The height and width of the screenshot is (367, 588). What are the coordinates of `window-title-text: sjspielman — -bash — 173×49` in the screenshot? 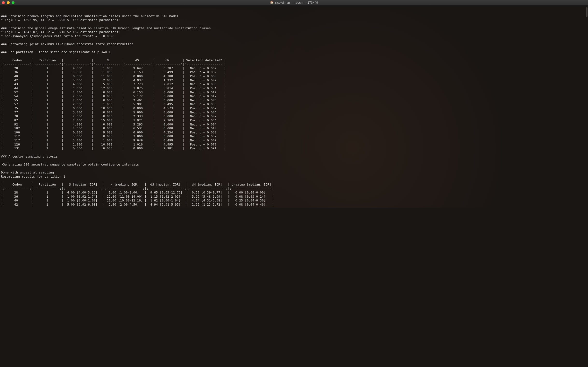 It's located at (296, 3).